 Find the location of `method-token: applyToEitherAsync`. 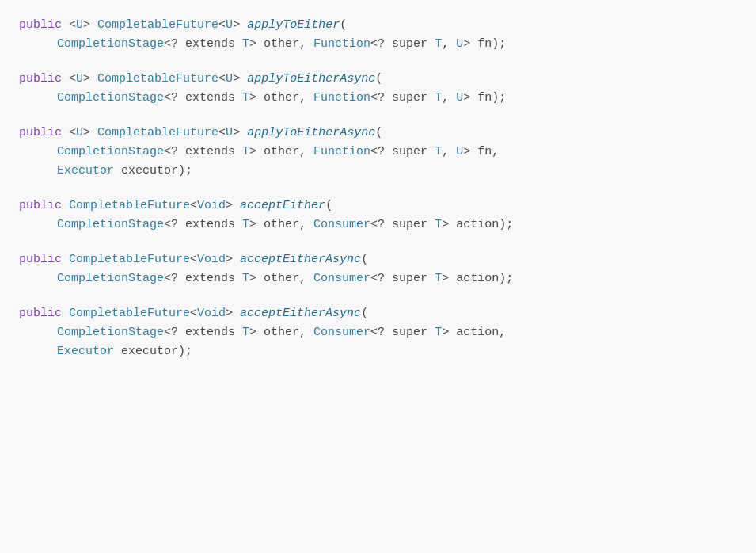

method-token: applyToEitherAsync is located at coordinates (311, 133).